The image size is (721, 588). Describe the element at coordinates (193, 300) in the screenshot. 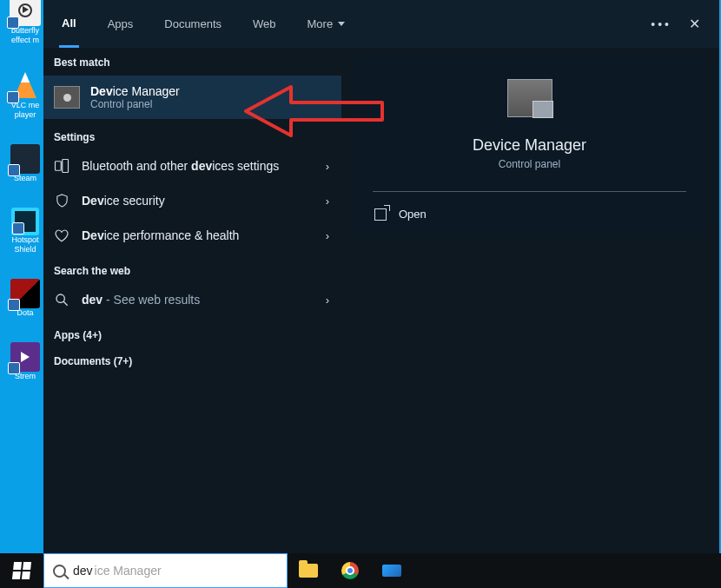

I see `result-web-search: dev - See web results ›` at that location.